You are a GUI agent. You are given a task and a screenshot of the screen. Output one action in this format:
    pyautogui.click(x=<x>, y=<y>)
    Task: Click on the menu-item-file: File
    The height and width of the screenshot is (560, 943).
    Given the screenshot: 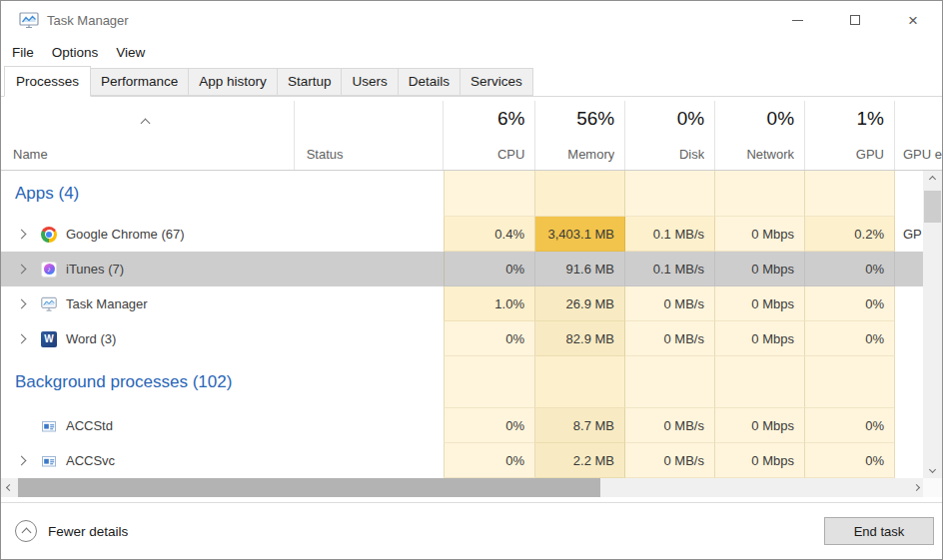 What is the action you would take?
    pyautogui.click(x=23, y=52)
    